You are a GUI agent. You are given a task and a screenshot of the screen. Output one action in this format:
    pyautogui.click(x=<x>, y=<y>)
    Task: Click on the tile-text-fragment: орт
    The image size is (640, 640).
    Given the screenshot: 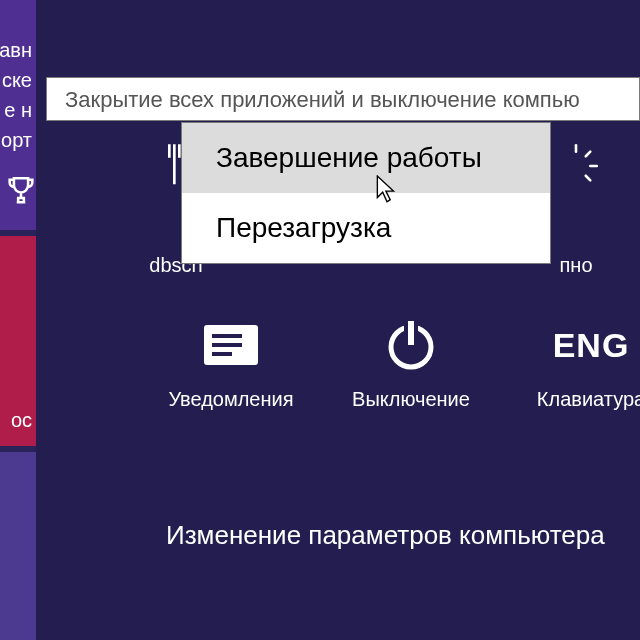 What is the action you would take?
    pyautogui.click(x=16, y=140)
    